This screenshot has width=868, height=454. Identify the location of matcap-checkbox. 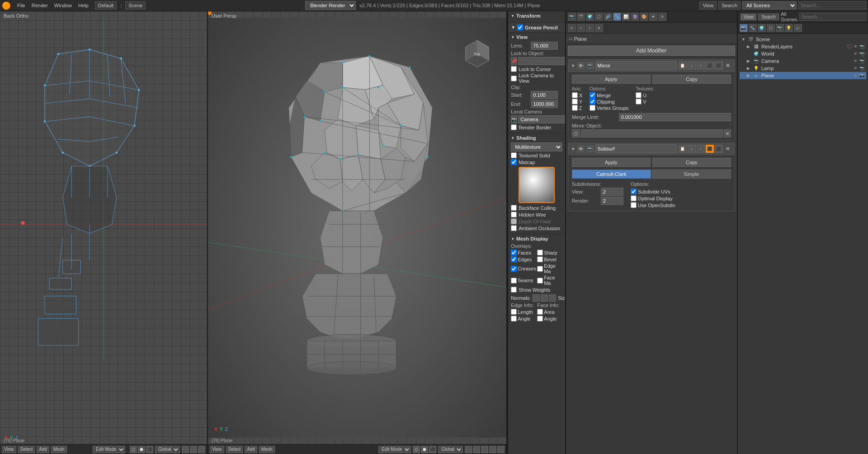
(514, 162).